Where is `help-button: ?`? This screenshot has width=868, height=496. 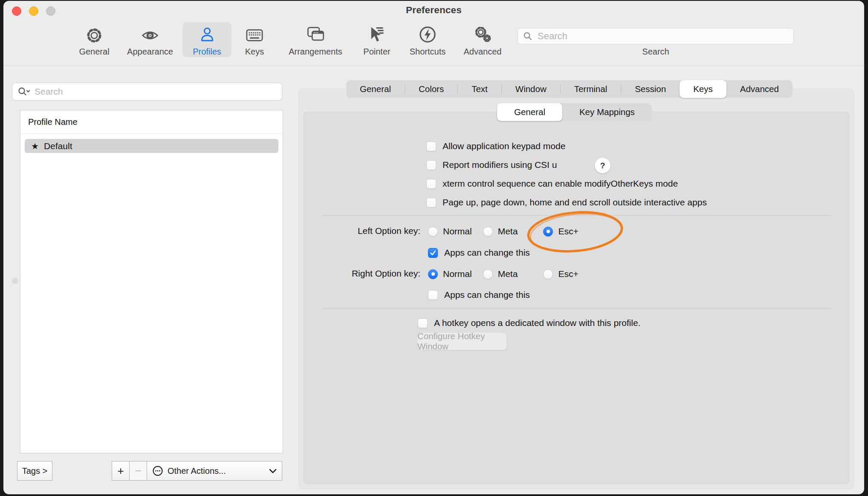 help-button: ? is located at coordinates (603, 165).